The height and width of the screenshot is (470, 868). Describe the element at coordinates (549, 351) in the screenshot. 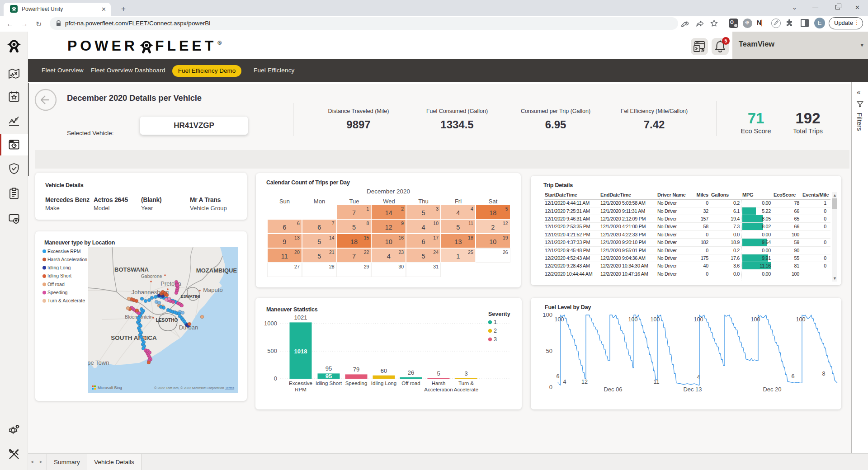

I see `svg-text: 50` at that location.